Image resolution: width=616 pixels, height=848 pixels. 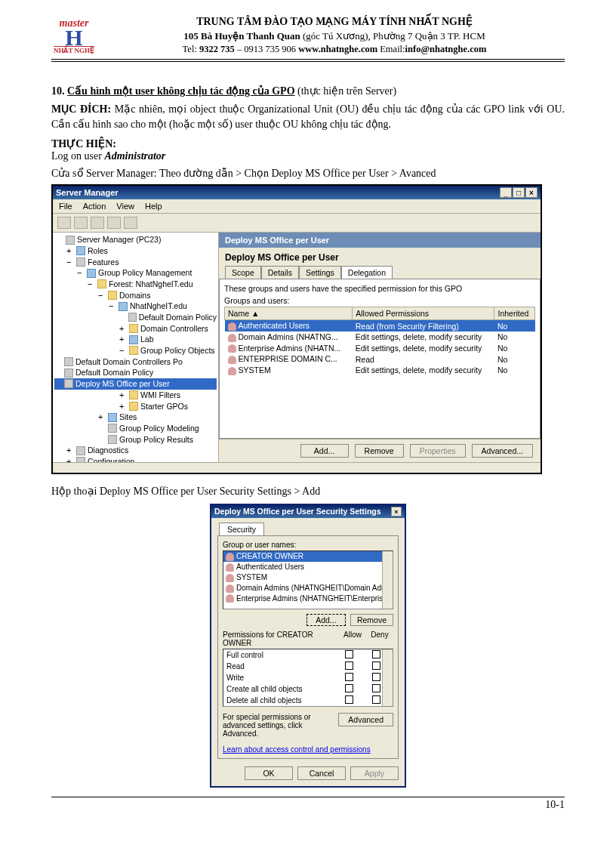 I want to click on gpo-header: Deploy MS Office per User, so click(x=380, y=240).